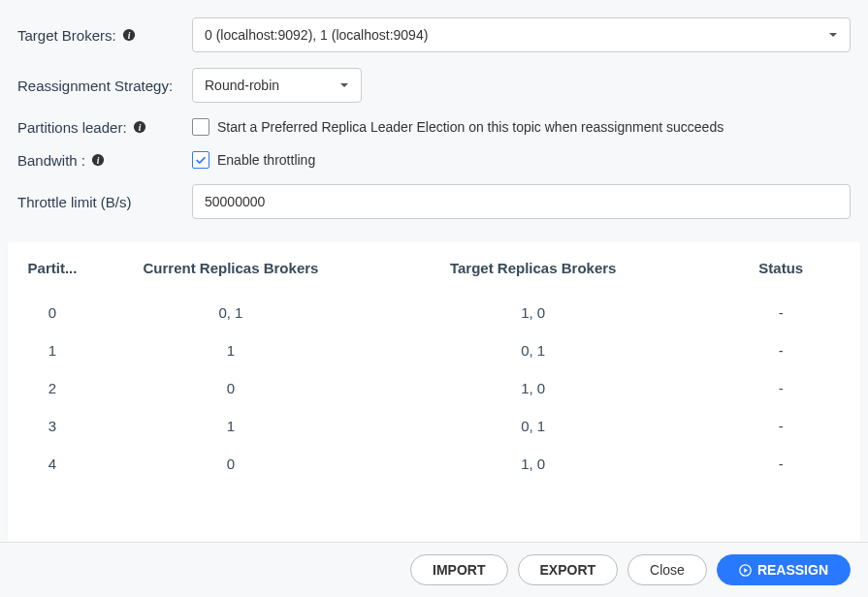 The height and width of the screenshot is (597, 868). What do you see at coordinates (434, 388) in the screenshot?
I see `table-row: 201, 0-` at bounding box center [434, 388].